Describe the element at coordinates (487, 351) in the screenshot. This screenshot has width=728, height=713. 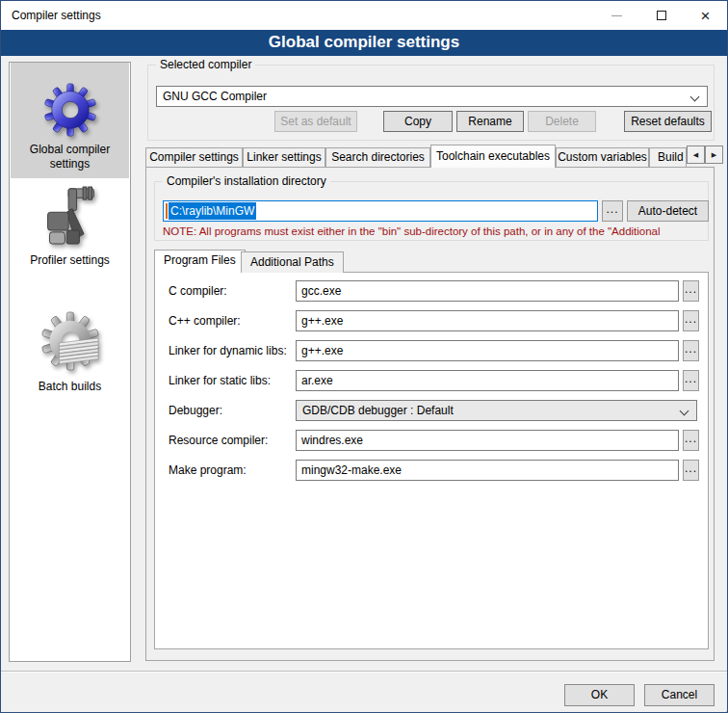
I see `dynamic-linker-input` at that location.